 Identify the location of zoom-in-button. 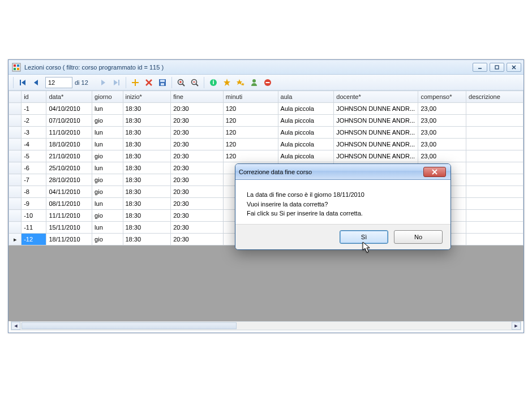
(181, 83).